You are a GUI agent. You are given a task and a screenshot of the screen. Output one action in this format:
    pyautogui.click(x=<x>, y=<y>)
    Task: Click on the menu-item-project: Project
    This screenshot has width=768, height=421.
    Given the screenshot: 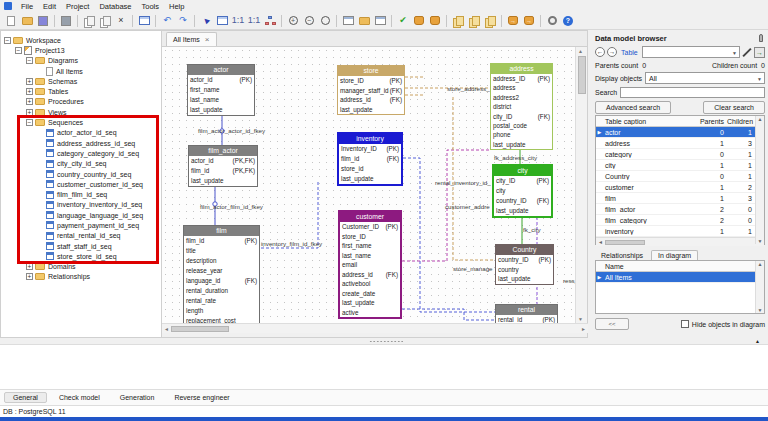 What is the action you would take?
    pyautogui.click(x=78, y=6)
    